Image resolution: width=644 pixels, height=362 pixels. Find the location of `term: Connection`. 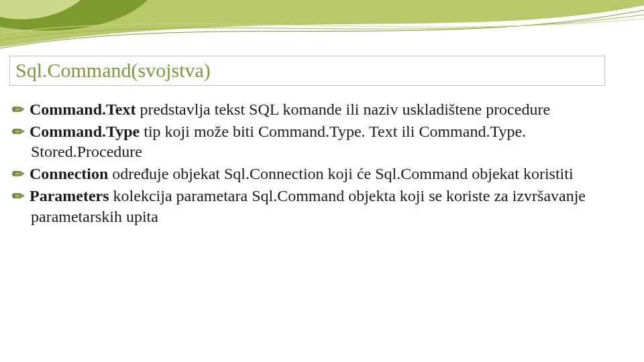

term: Connection is located at coordinates (68, 174).